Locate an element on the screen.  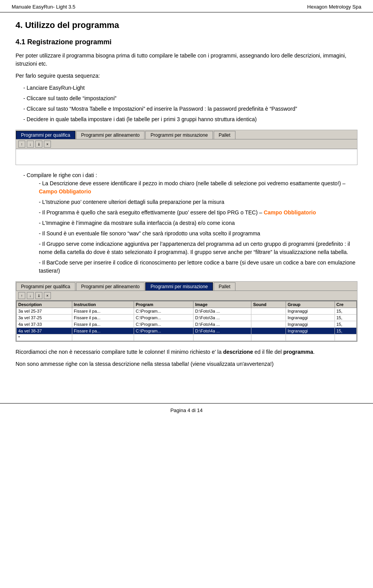
conclusion-paragraph-2: Non sono ammesse righe con la stessa des… is located at coordinates (186, 364).